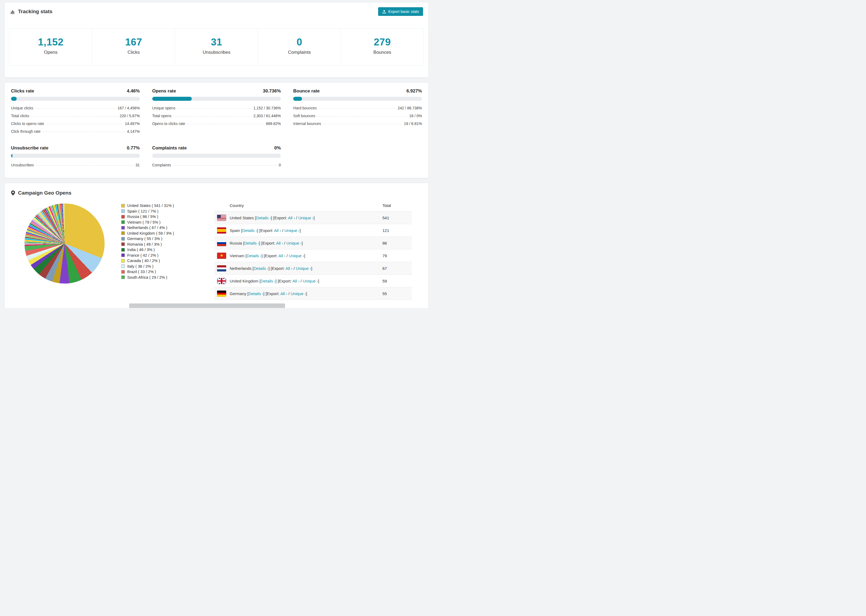 The width and height of the screenshot is (866, 616). What do you see at coordinates (244, 281) in the screenshot?
I see `country-name: United Kingdom` at bounding box center [244, 281].